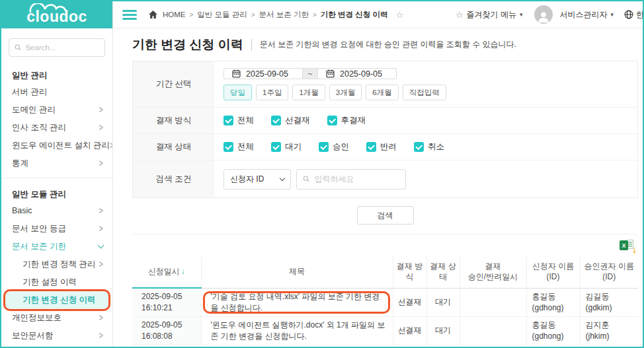 This screenshot has height=348, width=644. What do you see at coordinates (382, 147) in the screenshot?
I see `checkbox-status-rejected: 반려` at bounding box center [382, 147].